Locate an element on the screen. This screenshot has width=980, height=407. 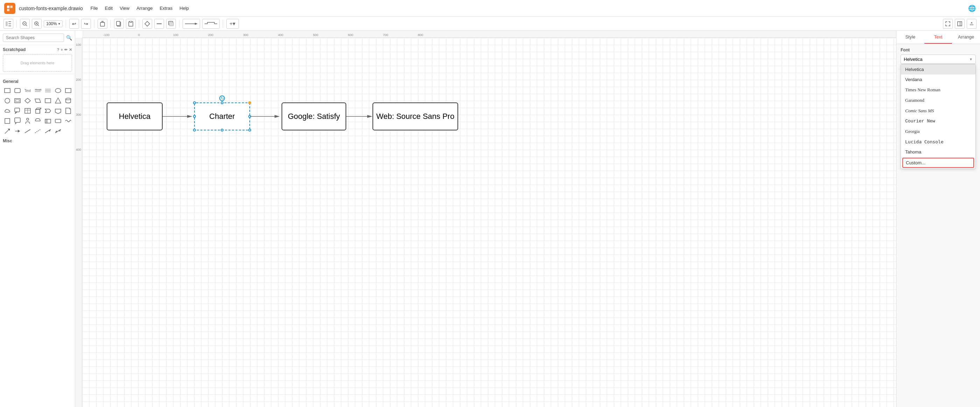
fullscreen-btn is located at coordinates (948, 24).